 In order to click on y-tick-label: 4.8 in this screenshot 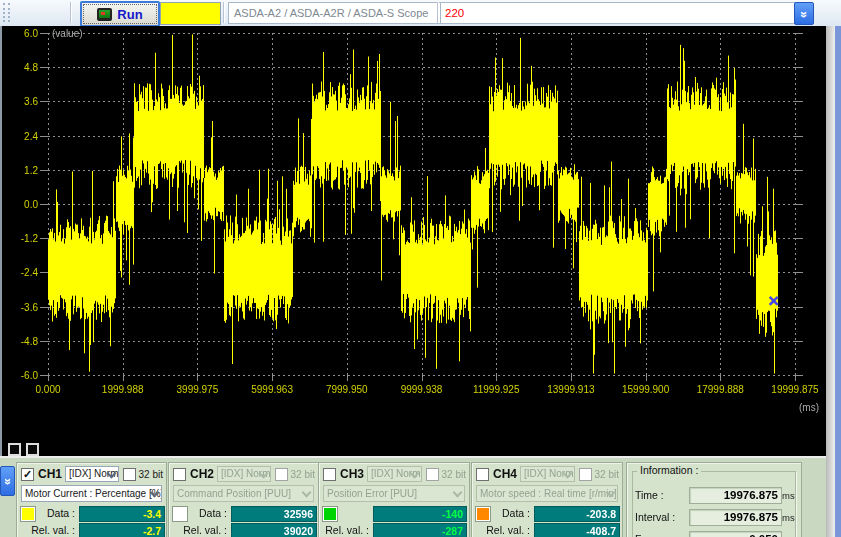, I will do `click(20, 68)`.